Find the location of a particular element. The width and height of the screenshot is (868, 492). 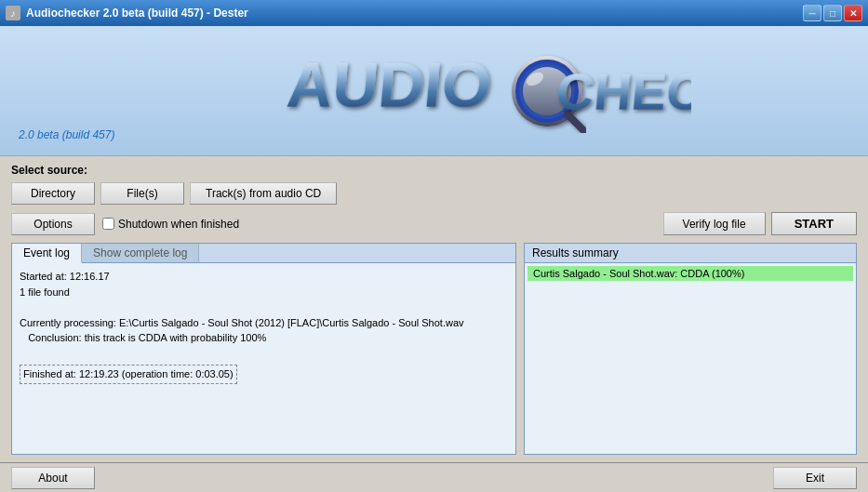

source-buttons: Directory File(s) Track(s) from audio CD is located at coordinates (434, 193).